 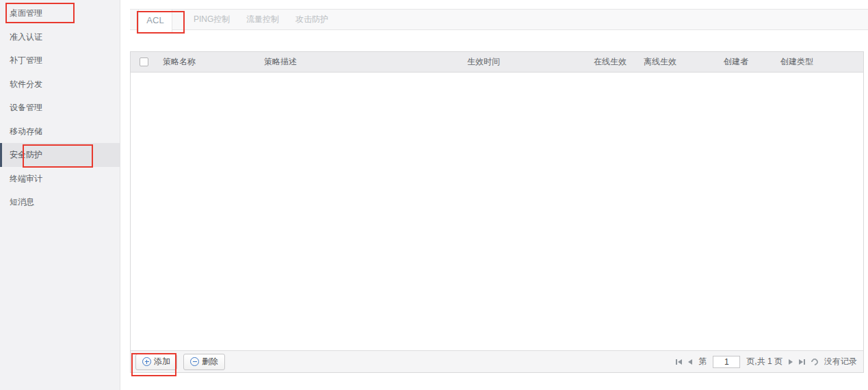 I want to click on page-count-label: 页,共 1 页, so click(x=765, y=361).